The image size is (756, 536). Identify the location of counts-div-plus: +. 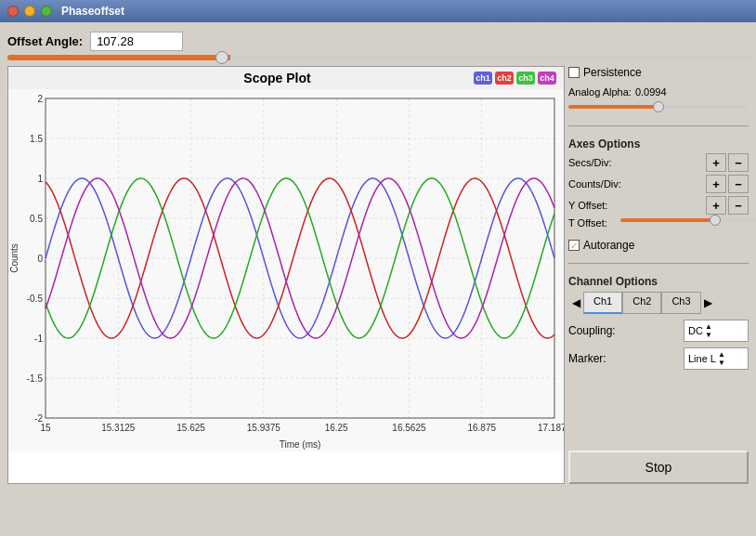
(716, 184).